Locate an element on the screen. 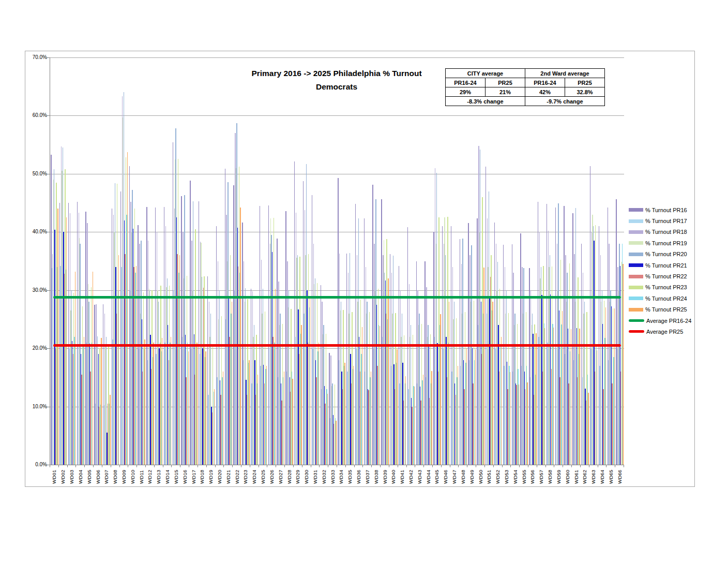 This screenshot has width=728, height=563. x-axis-label-WD03: WD03 is located at coordinates (71, 477).